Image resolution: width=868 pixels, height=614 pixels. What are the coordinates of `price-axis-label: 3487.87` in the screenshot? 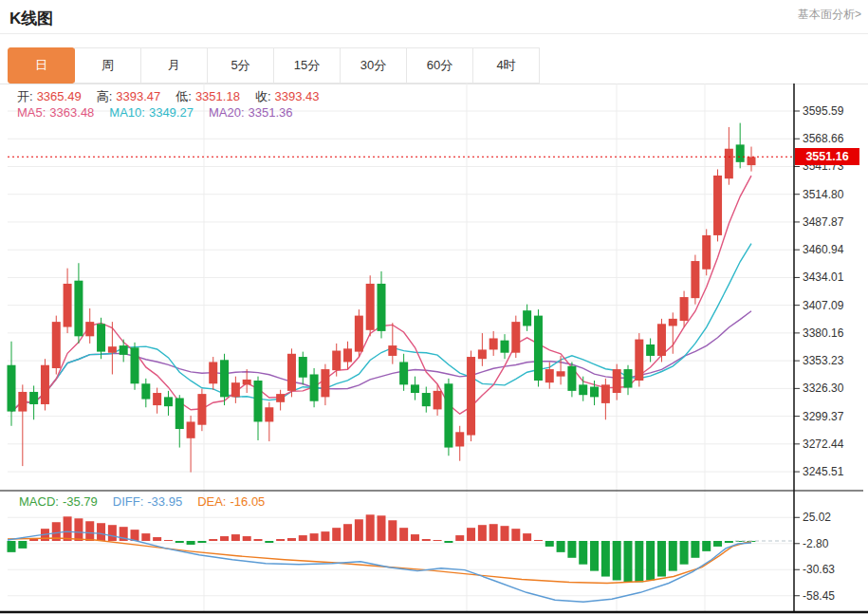 It's located at (823, 222).